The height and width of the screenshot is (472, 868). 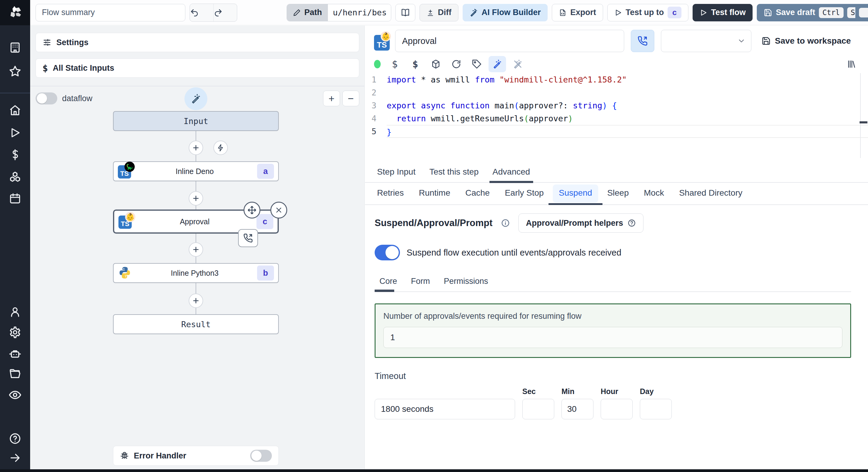 I want to click on library-icon, so click(x=851, y=64).